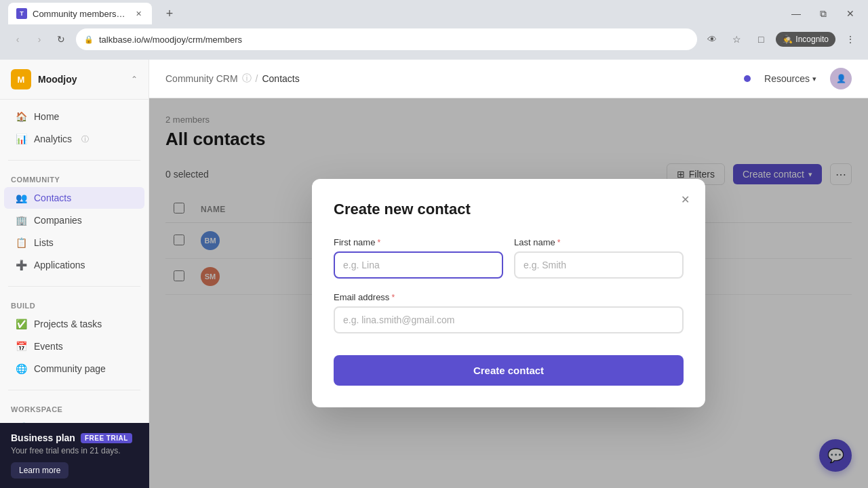 The image size is (868, 488). I want to click on active-tab: T Community members | Talkbase ✕, so click(80, 14).